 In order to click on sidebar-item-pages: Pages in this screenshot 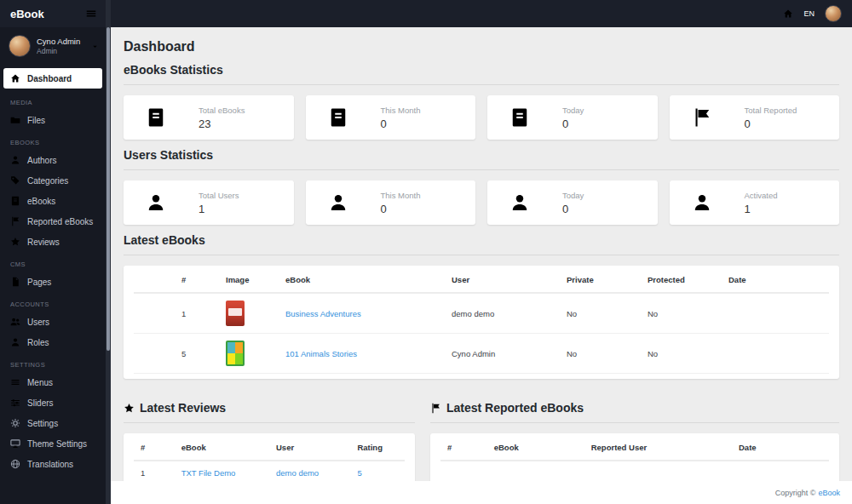, I will do `click(53, 282)`.